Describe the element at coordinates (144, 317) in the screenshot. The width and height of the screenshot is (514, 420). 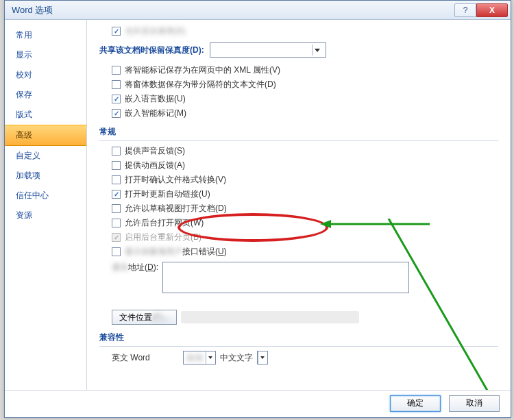
I see `file-location-button: 文件位置(F)...` at that location.